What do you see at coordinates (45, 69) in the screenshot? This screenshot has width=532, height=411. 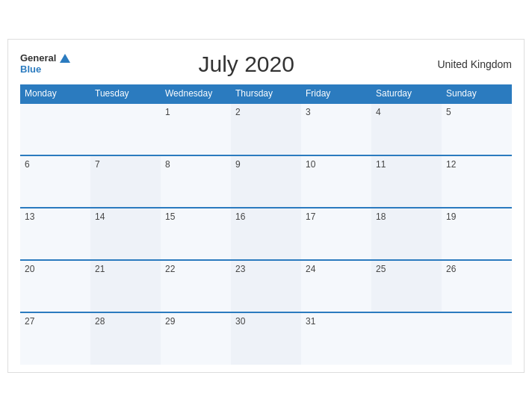 I see `logo-blue: Blue` at bounding box center [45, 69].